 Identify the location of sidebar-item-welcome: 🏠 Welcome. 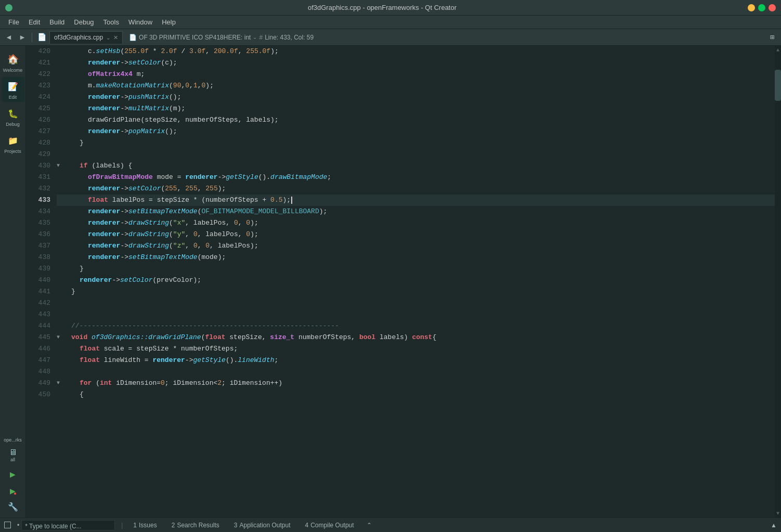
(13, 62).